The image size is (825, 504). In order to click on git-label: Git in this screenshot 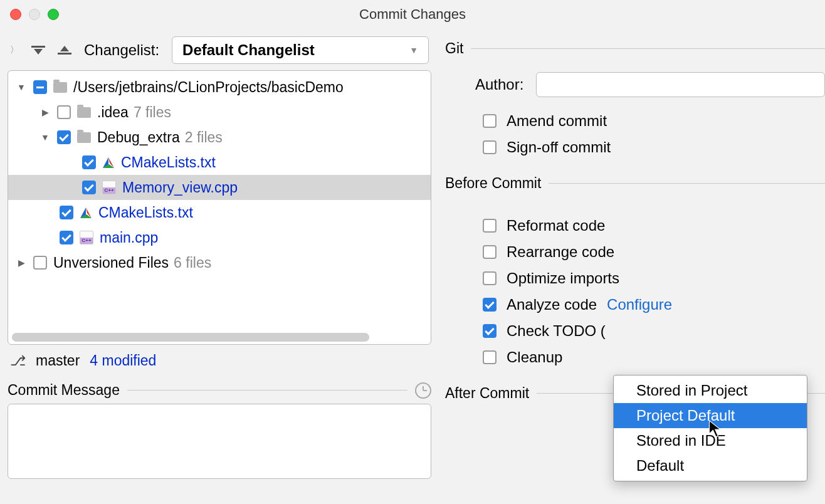, I will do `click(454, 49)`.